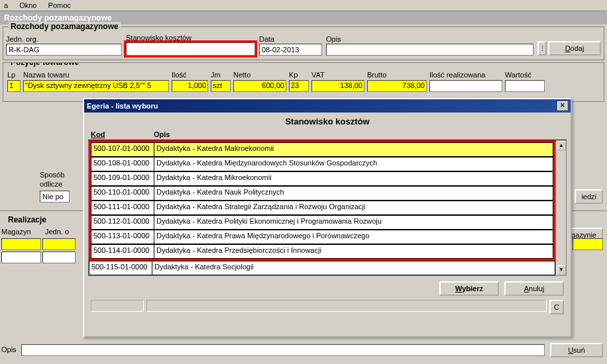 The image size is (607, 364). I want to click on label-opis-bottom: Opis, so click(9, 349).